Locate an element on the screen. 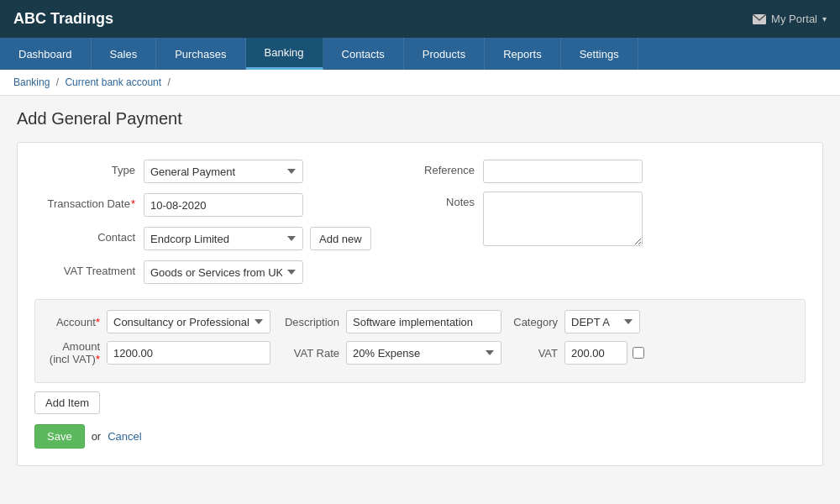 Image resolution: width=840 pixels, height=504 pixels. nav-bar: Dashboard Sales Purchases Banking Contac… is located at coordinates (420, 54).